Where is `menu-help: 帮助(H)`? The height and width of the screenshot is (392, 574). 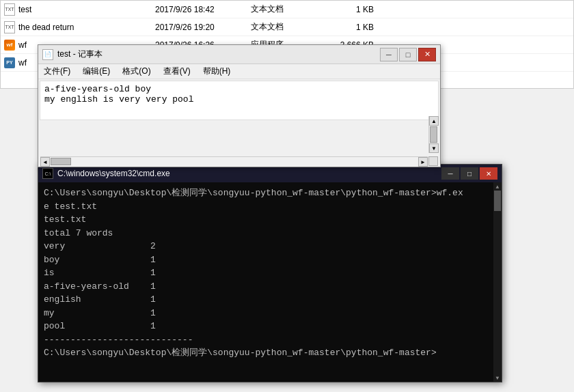 menu-help: 帮助(H) is located at coordinates (217, 71).